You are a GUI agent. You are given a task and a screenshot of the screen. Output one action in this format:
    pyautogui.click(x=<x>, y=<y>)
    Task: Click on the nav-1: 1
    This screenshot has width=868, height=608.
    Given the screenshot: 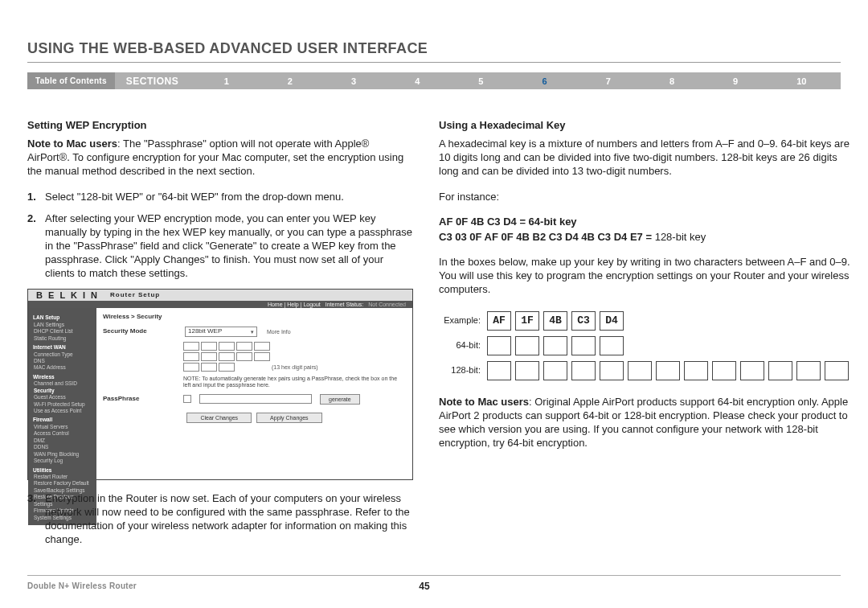 What is the action you would take?
    pyautogui.click(x=227, y=81)
    